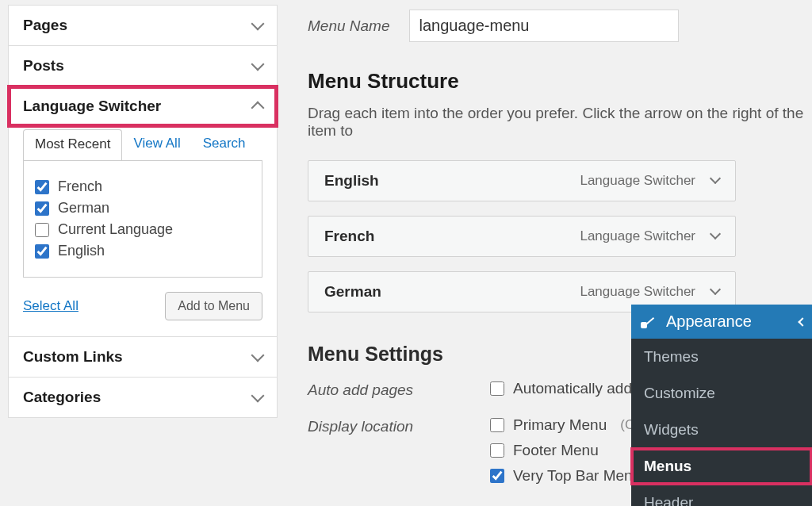  Describe the element at coordinates (45, 25) in the screenshot. I see `metabox-title: Pages` at that location.